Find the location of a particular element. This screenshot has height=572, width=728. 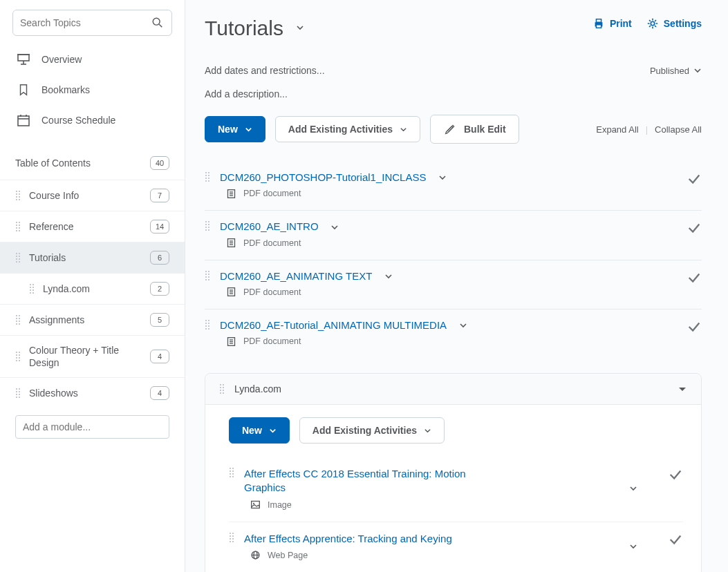

sidebar-item-label: Lynda.com is located at coordinates (93, 289).